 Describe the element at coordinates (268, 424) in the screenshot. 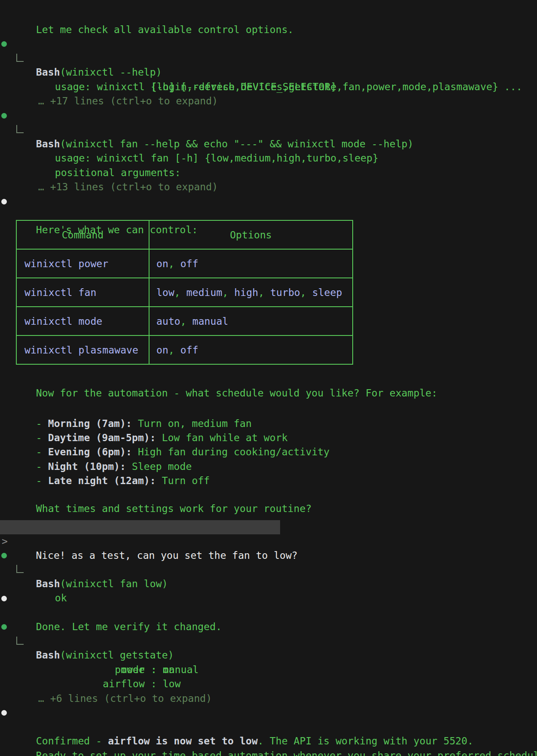

I see `schedule-list-item: - Daytime (9am-5pm): Low fan while at wo…` at that location.